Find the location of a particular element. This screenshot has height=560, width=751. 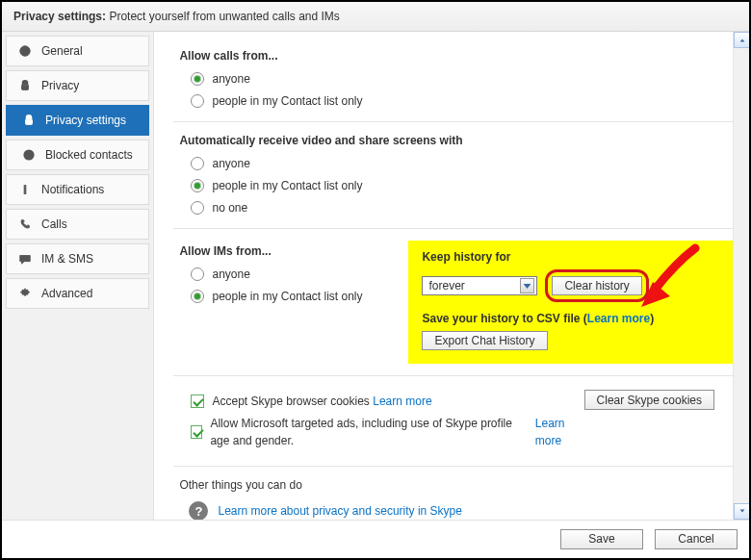

history-save-learn-more-link: Learn more is located at coordinates (618, 318).